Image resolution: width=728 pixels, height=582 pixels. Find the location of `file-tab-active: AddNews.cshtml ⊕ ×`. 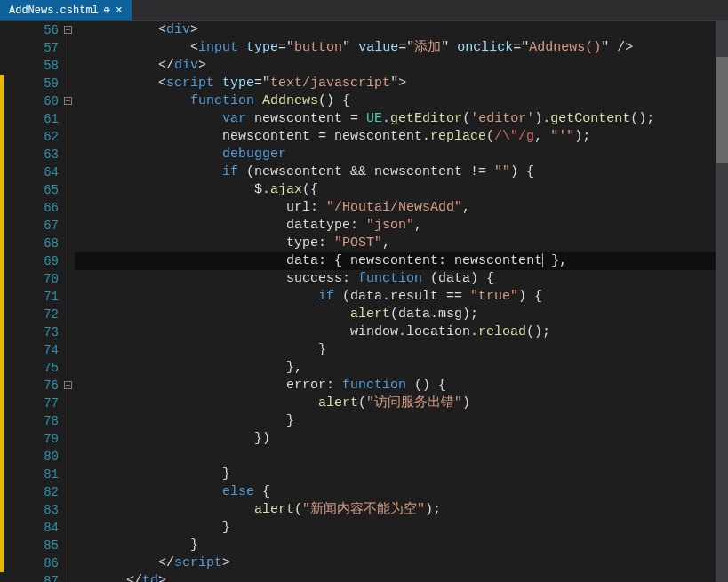

file-tab-active: AddNews.cshtml ⊕ × is located at coordinates (66, 11).